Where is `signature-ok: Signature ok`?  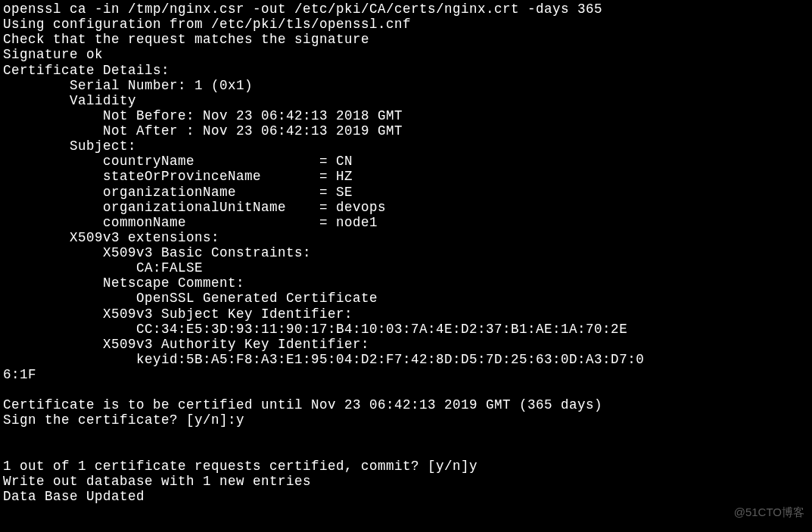
signature-ok: Signature ok is located at coordinates (53, 54).